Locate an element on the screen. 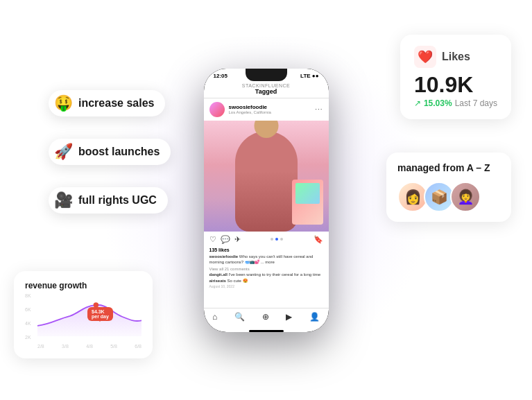 The image size is (532, 400). platform-name: STACKINFLUENCE is located at coordinates (266, 86).